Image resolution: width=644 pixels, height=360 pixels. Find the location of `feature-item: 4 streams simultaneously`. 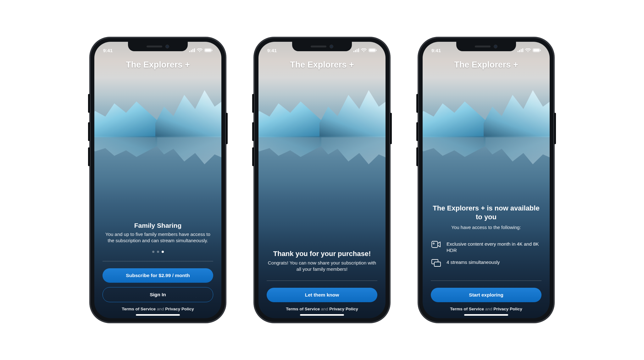

feature-item: 4 streams simultaneously is located at coordinates (486, 263).